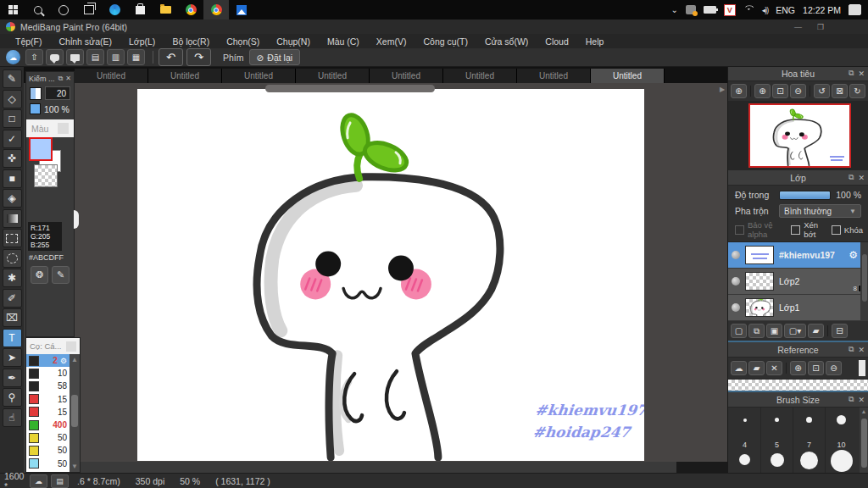  I want to click on wifi-icon, so click(749, 10).